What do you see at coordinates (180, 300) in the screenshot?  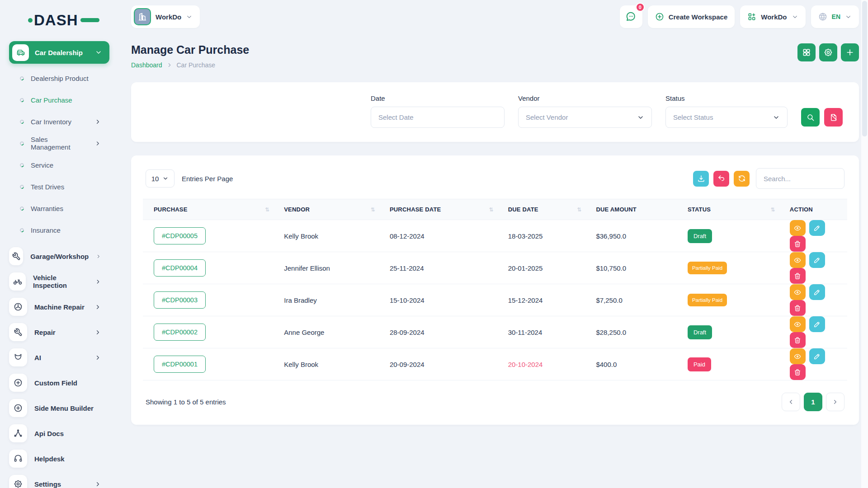 I see `purchase-id-link: #CDP00003` at bounding box center [180, 300].